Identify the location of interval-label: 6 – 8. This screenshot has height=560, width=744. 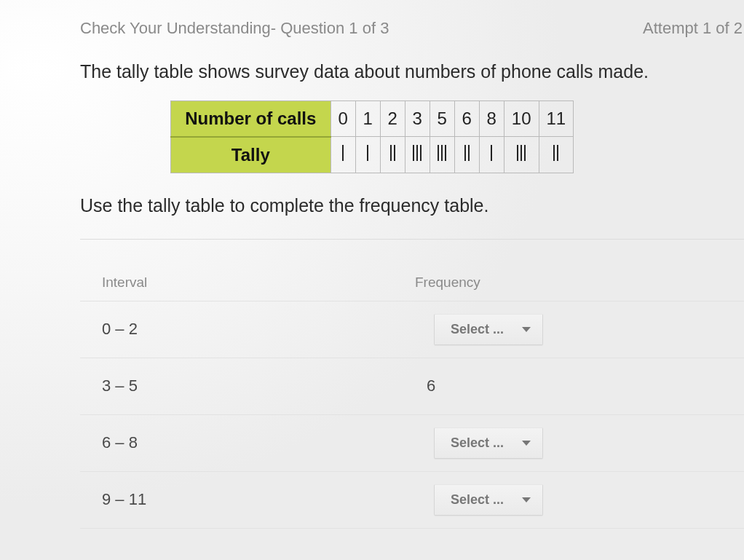
(258, 443).